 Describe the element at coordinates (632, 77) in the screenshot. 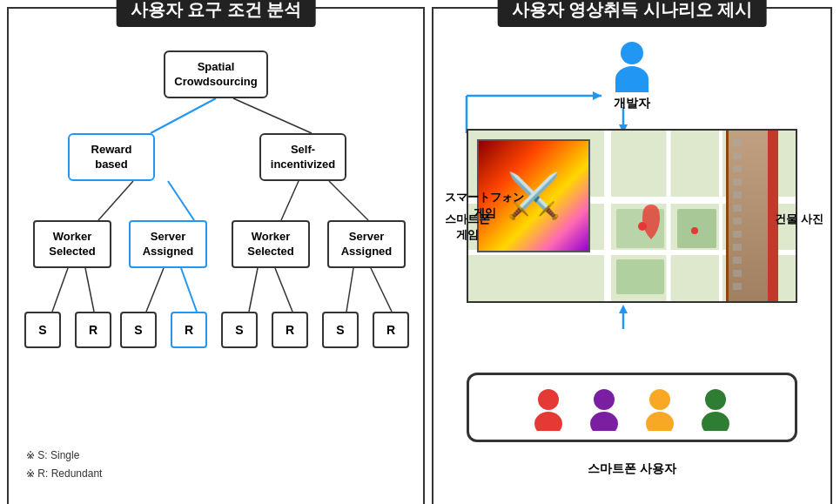

I see `developer-figure: 개발자` at that location.